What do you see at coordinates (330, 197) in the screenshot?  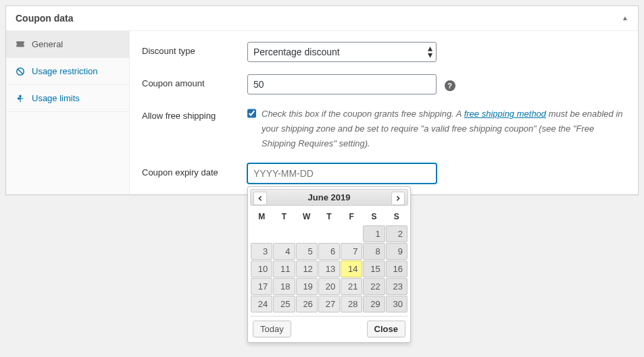 I see `datepicker-title: June 2019` at bounding box center [330, 197].